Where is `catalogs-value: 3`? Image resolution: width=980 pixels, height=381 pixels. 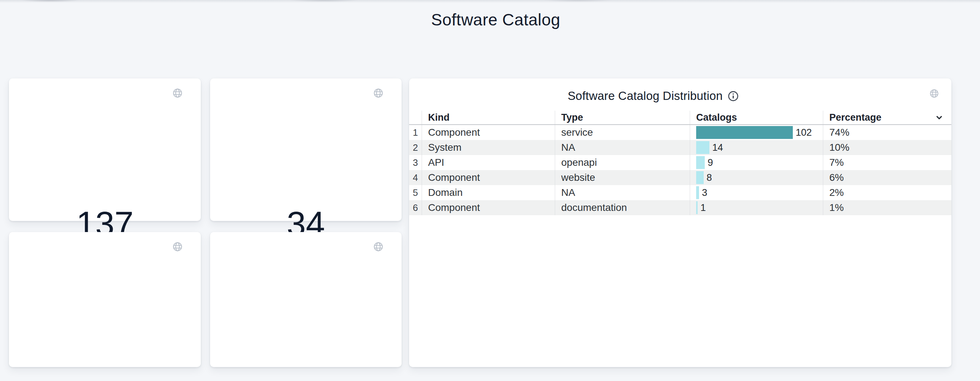 catalogs-value: 3 is located at coordinates (705, 193).